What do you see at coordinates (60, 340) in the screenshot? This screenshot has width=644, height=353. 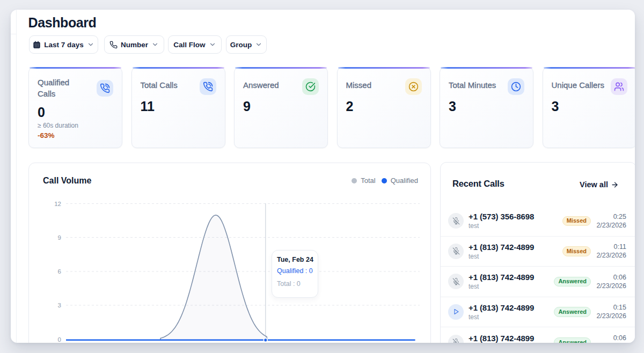 I see `svg-text: 0` at bounding box center [60, 340].